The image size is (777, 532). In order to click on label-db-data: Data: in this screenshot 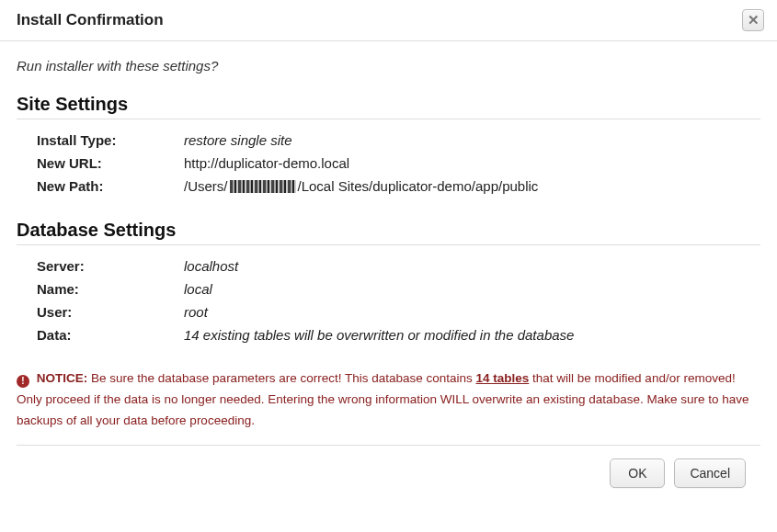, I will do `click(110, 334)`.